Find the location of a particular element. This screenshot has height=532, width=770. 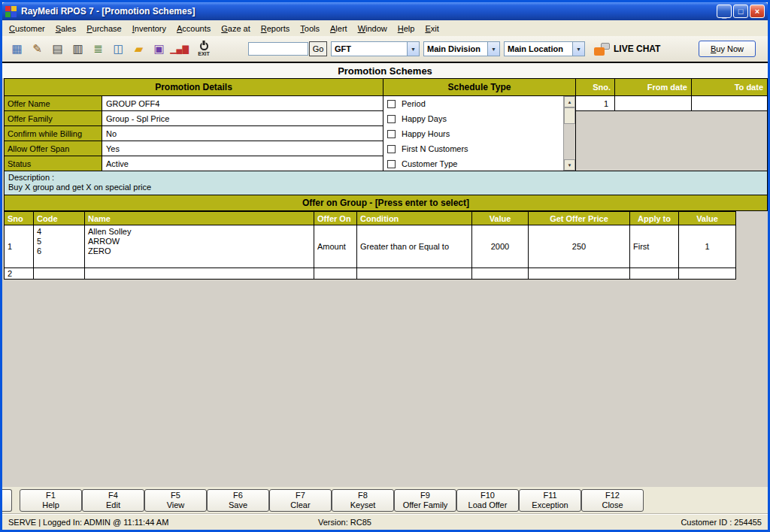

col-condition: Condition is located at coordinates (415, 218).